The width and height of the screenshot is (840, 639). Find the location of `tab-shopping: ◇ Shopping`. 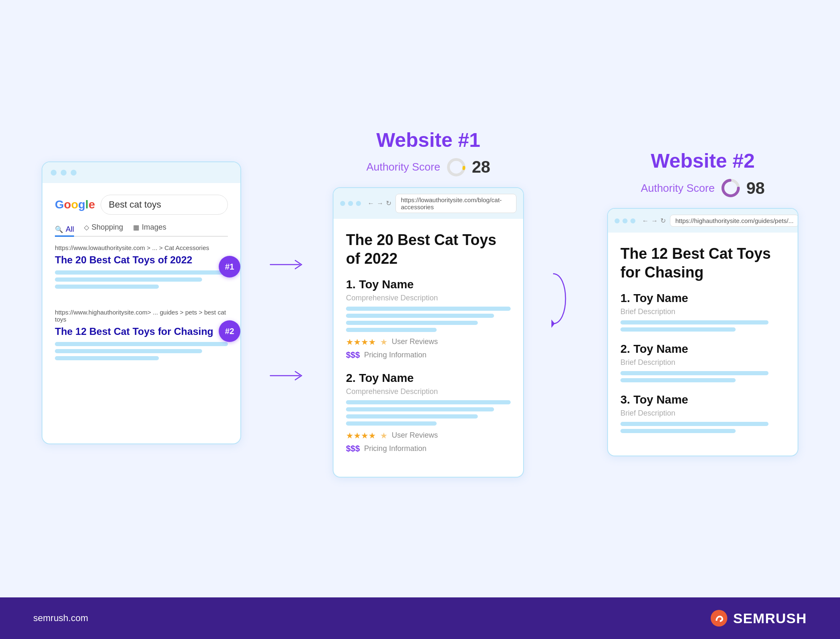

tab-shopping: ◇ Shopping is located at coordinates (104, 227).